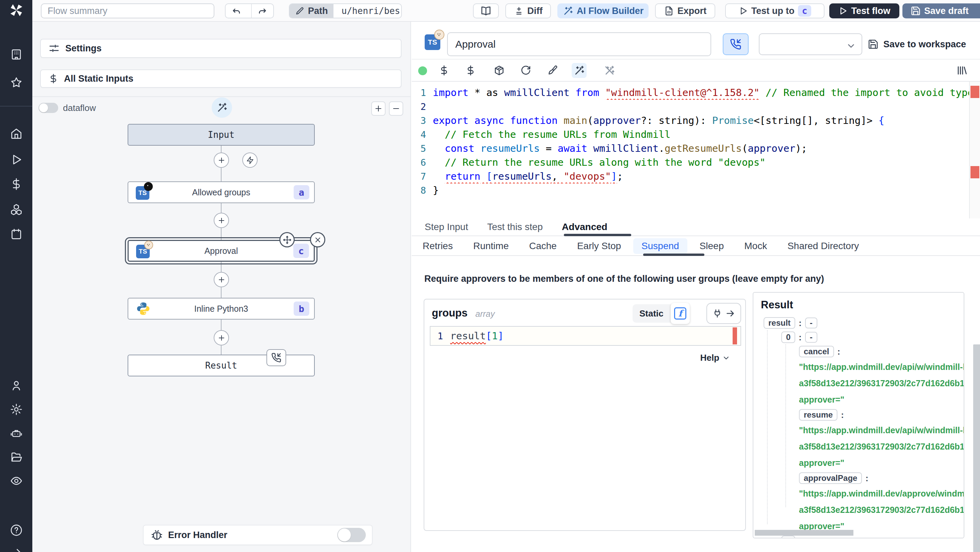  I want to click on wand-icon, so click(568, 11).